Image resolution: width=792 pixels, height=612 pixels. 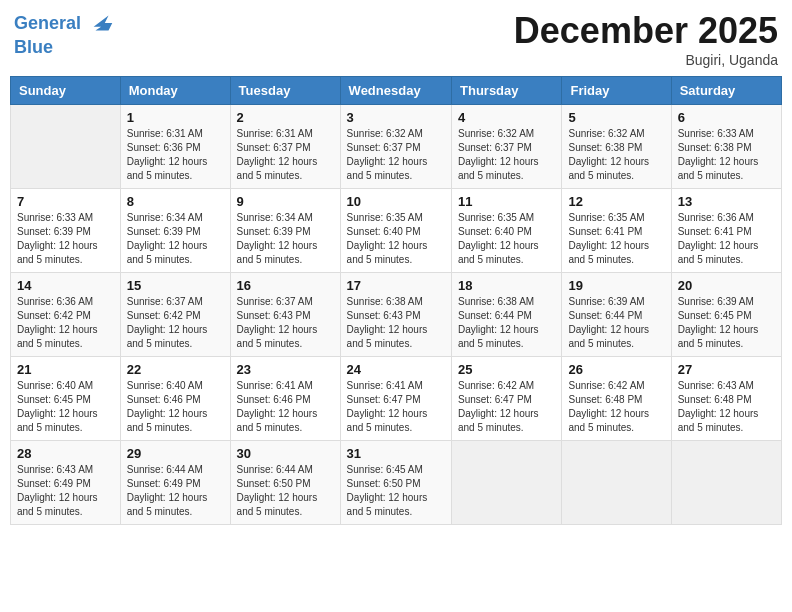 What do you see at coordinates (175, 483) in the screenshot?
I see `calendar-cell: 29Sunrise: 6:44 AM Sunset: 6:49 PM Dayli…` at bounding box center [175, 483].